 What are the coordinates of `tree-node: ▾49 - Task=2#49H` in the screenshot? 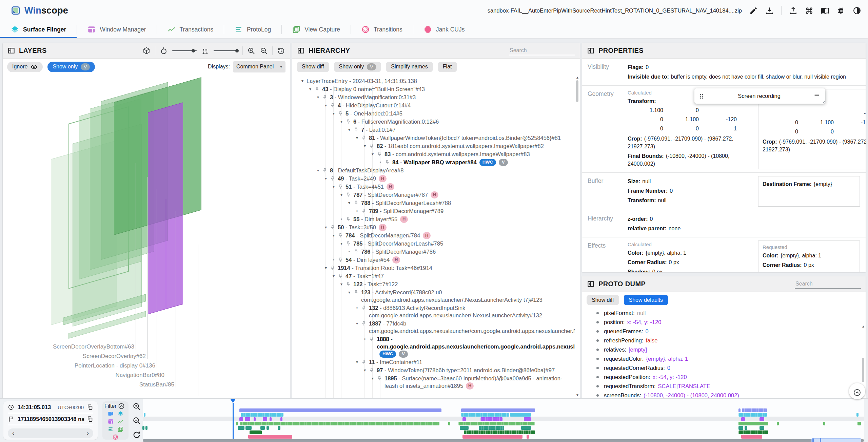 It's located at (434, 178).